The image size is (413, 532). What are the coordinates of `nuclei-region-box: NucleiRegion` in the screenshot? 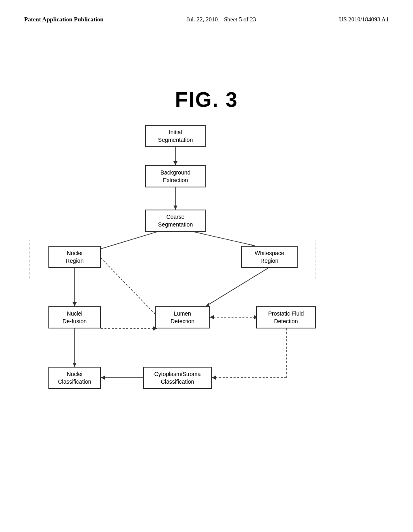 It's located at (75, 257).